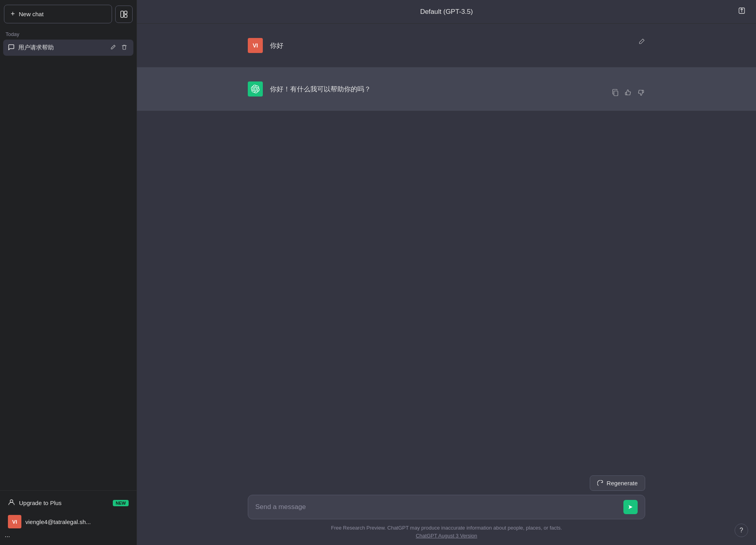 The image size is (756, 545). I want to click on send-button, so click(631, 507).